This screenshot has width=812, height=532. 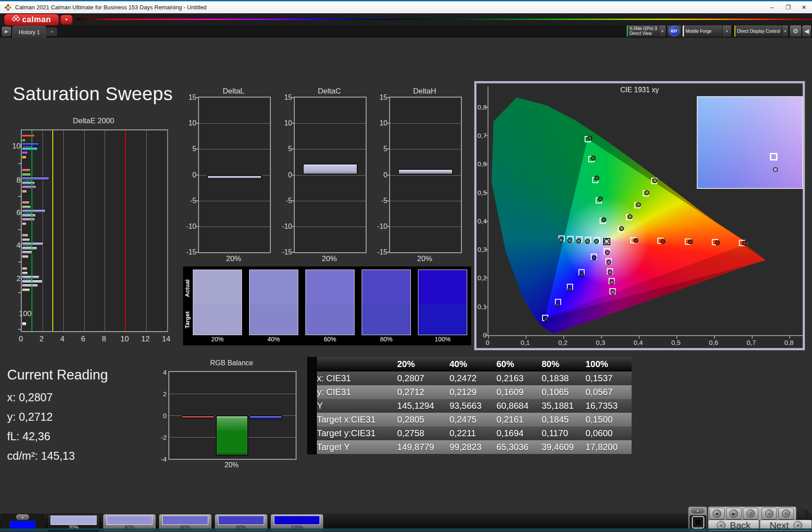 What do you see at coordinates (357, 434) in the screenshot?
I see `table-row-label: Target y:CIE31` at bounding box center [357, 434].